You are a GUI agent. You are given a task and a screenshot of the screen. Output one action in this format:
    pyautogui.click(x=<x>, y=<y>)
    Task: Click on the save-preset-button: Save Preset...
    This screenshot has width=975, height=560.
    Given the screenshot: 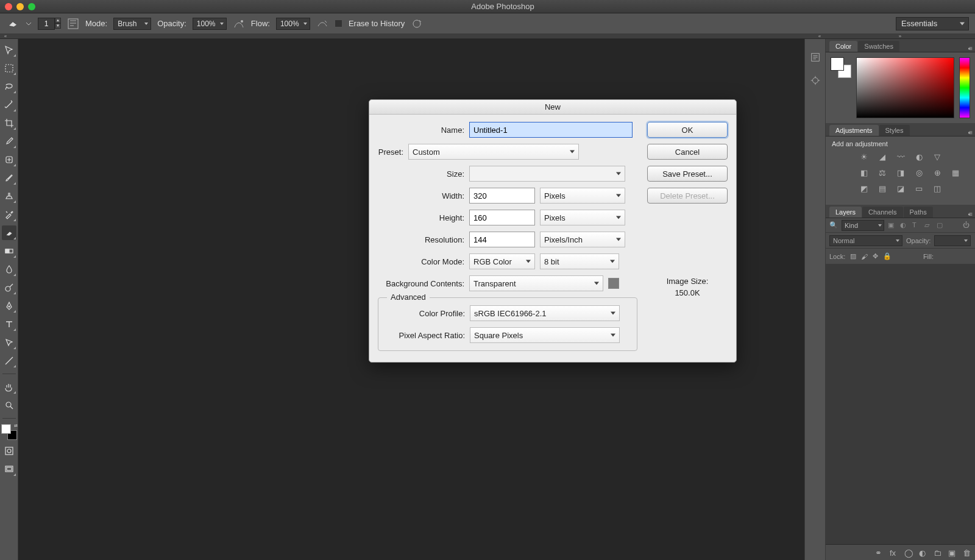 What is the action you would take?
    pyautogui.click(x=687, y=174)
    